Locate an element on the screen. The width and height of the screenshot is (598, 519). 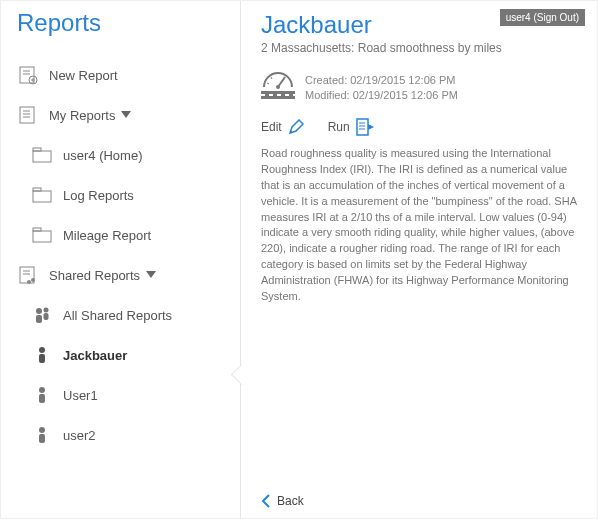
nav-all-shared: All Shared Reports is located at coordinates (128, 315).